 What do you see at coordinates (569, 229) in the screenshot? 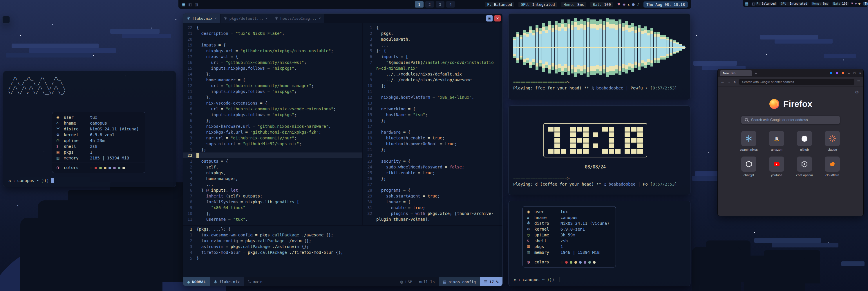
I see `fetch-row: ⚙kernel6.9.8-zen1` at bounding box center [569, 229].